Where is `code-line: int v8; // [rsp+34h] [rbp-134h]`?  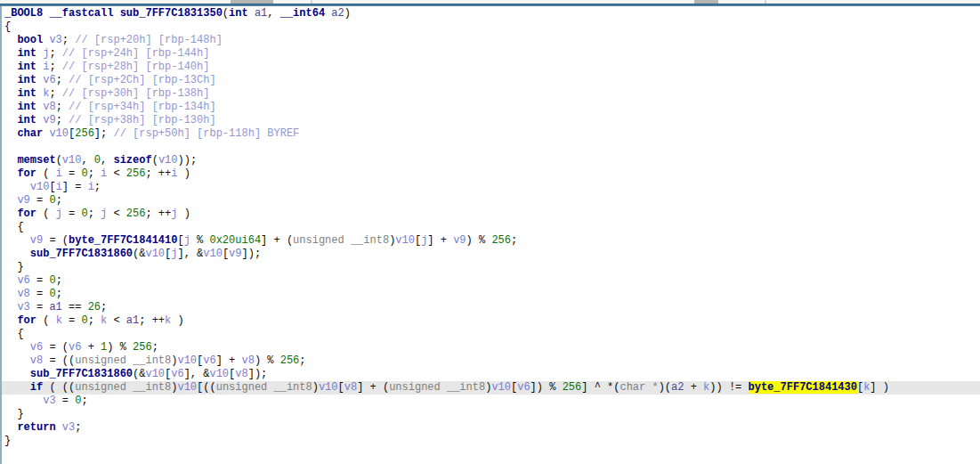
code-line: int v8; // [rsp+34h] [rbp-134h] is located at coordinates (491, 107).